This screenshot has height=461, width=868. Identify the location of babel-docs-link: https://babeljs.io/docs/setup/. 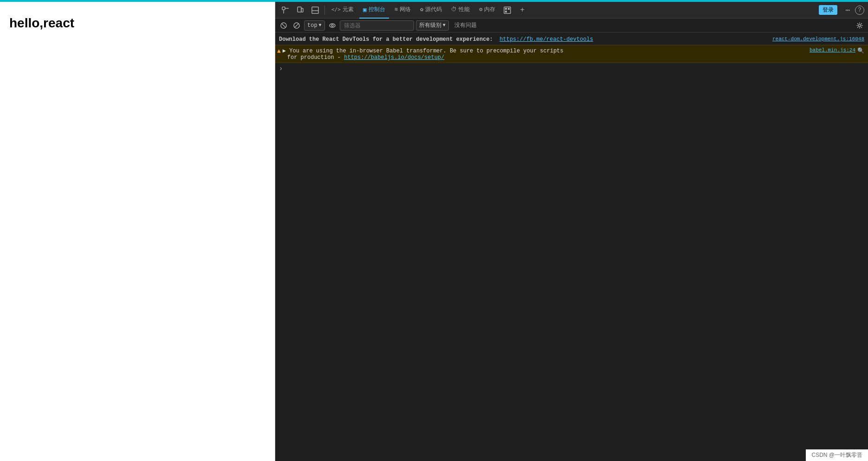
(394, 58).